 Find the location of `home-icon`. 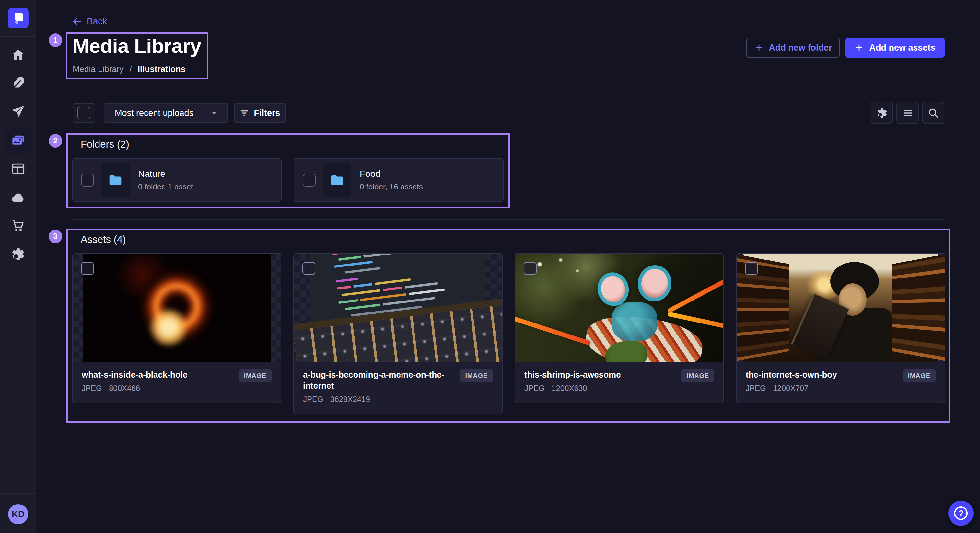

home-icon is located at coordinates (18, 55).